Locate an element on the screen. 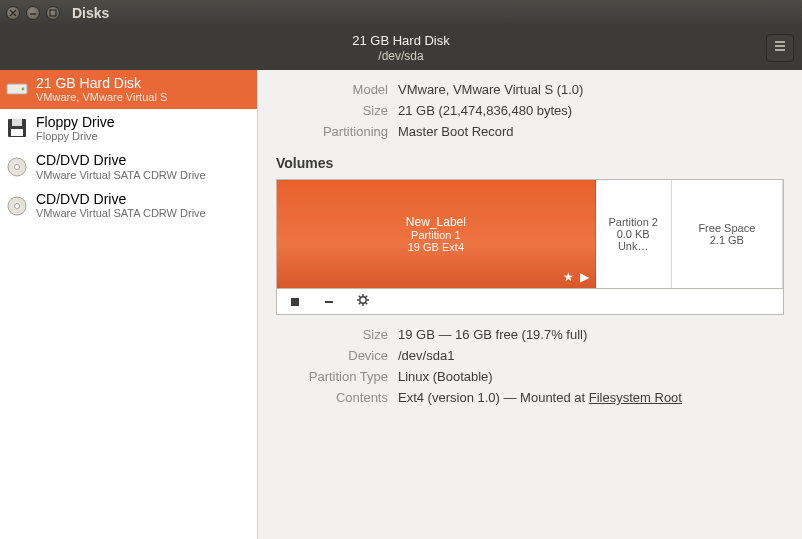  volume-partition-1: New_Label Partition 1 19 GB Ext4 ★ ▶ is located at coordinates (436, 234).